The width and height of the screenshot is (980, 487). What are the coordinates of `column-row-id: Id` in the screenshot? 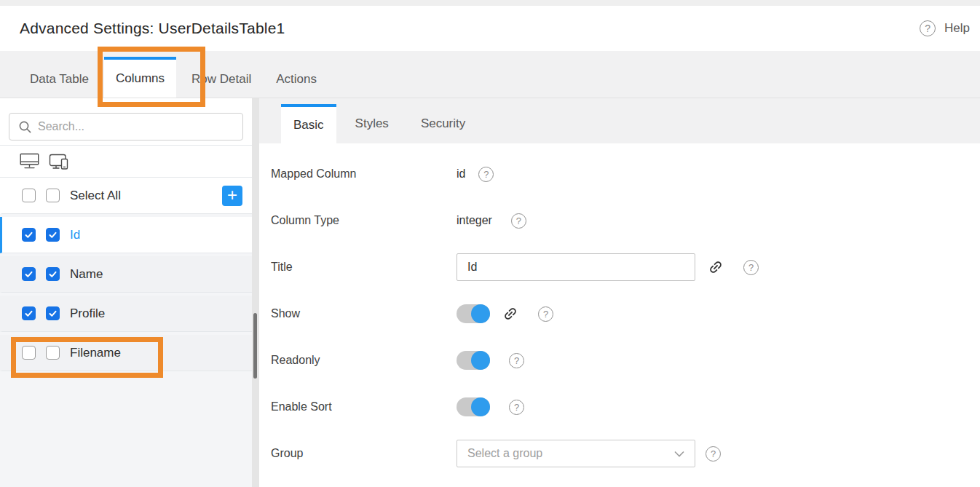 It's located at (126, 235).